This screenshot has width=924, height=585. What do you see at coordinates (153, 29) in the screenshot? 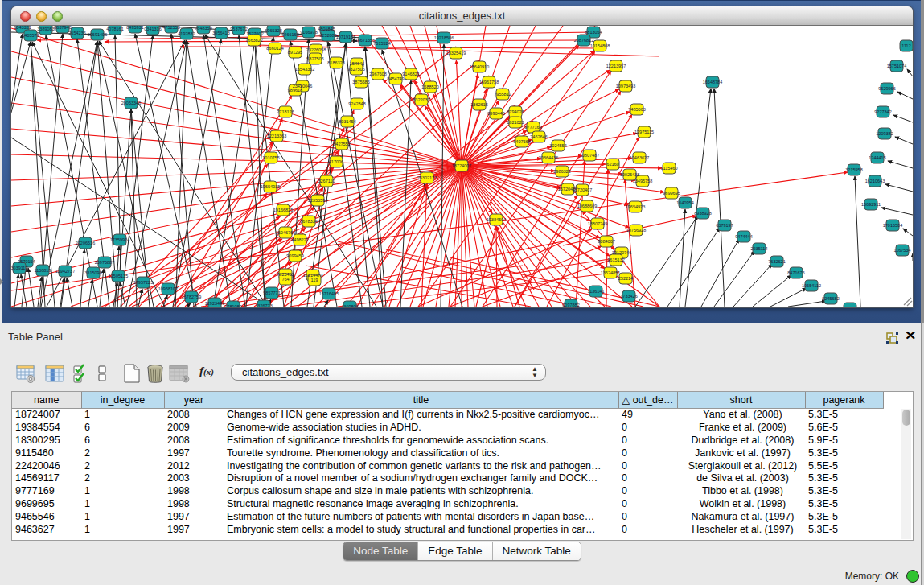
I see `svg-text: 0341316` at bounding box center [153, 29].